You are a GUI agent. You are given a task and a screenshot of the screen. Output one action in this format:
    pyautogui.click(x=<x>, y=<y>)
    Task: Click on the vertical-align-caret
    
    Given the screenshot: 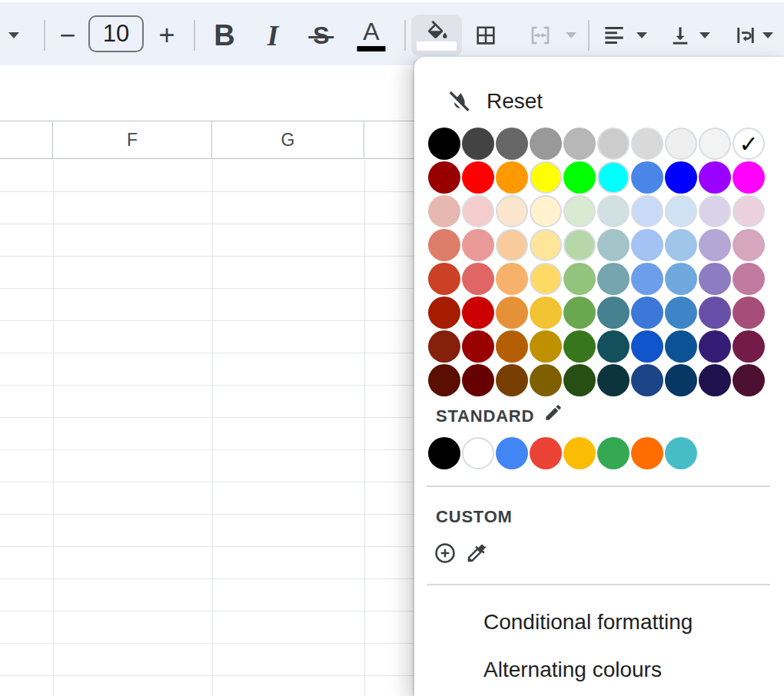 What is the action you would take?
    pyautogui.click(x=705, y=35)
    